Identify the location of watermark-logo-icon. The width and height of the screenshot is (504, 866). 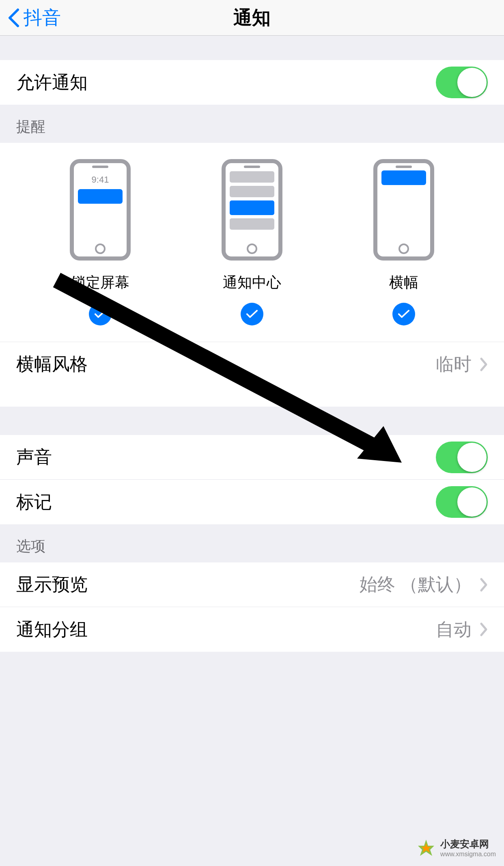
(426, 848).